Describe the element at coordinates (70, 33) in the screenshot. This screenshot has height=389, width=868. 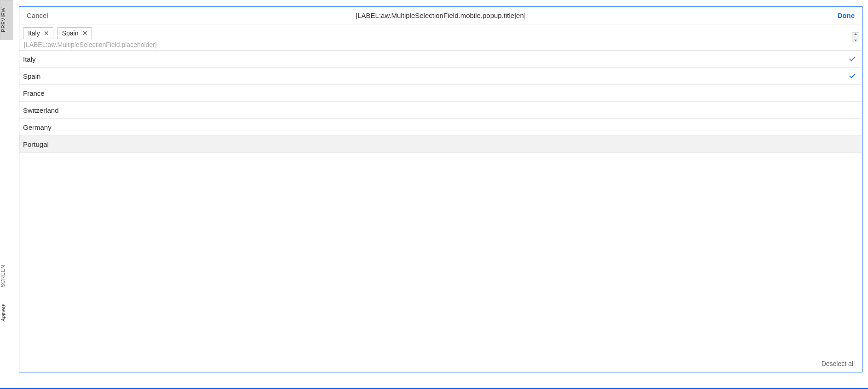
I see `chip-label: Spain` at that location.